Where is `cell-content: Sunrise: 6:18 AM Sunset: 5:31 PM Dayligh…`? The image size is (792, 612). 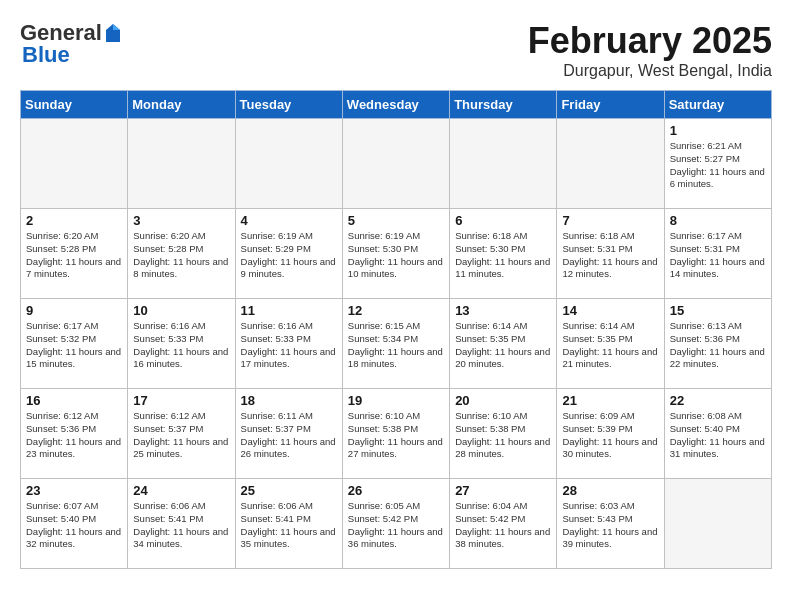 cell-content: Sunrise: 6:18 AM Sunset: 5:31 PM Dayligh… is located at coordinates (610, 256).